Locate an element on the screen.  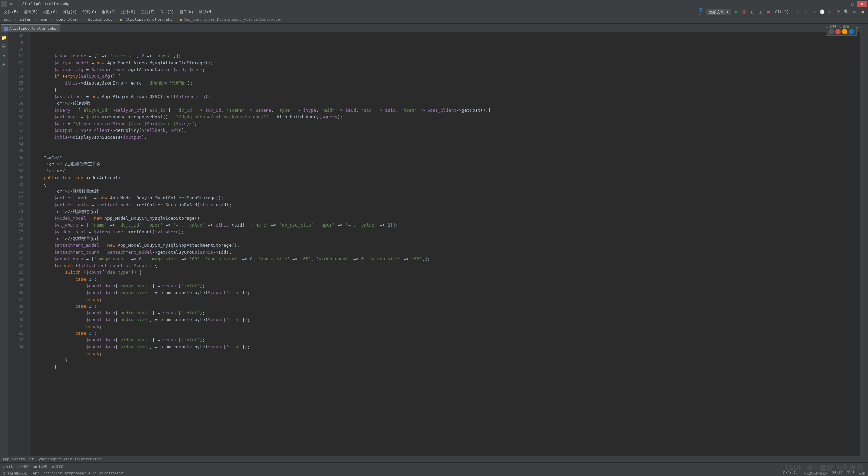
crumb-context: App_Controller_Dydqtshoppc_AliclipContro… is located at coordinates (233, 20).